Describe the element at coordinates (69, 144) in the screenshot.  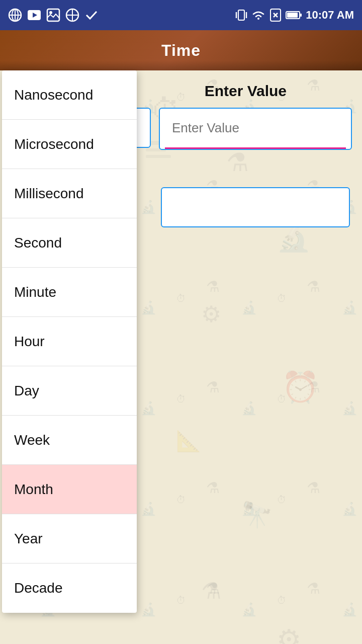
I see `dropdown-item-microsecond: Microsecond` at that location.